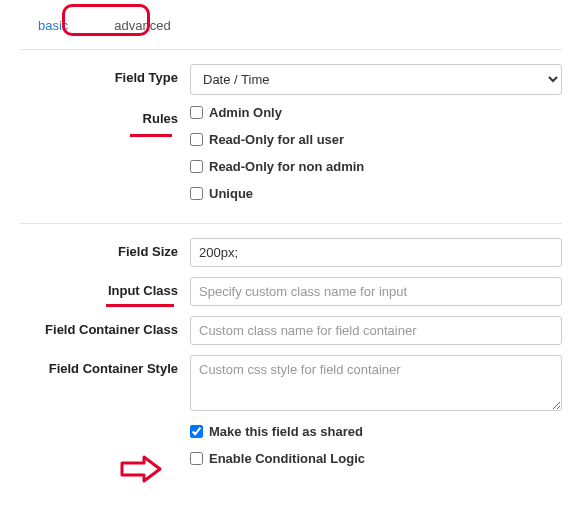 This screenshot has width=582, height=519. I want to click on rule-unique: Unique, so click(231, 194).